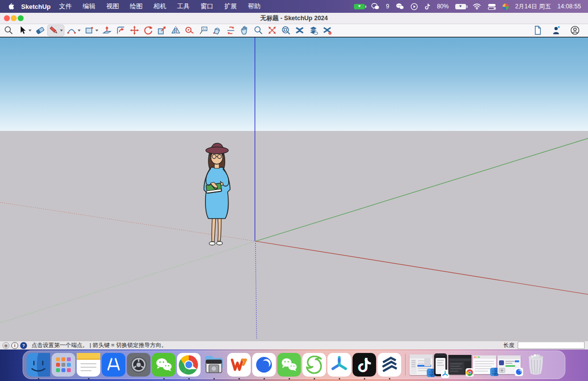 Image resolution: width=588 pixels, height=381 pixels. Describe the element at coordinates (231, 31) in the screenshot. I see `orbit-tool` at that location.